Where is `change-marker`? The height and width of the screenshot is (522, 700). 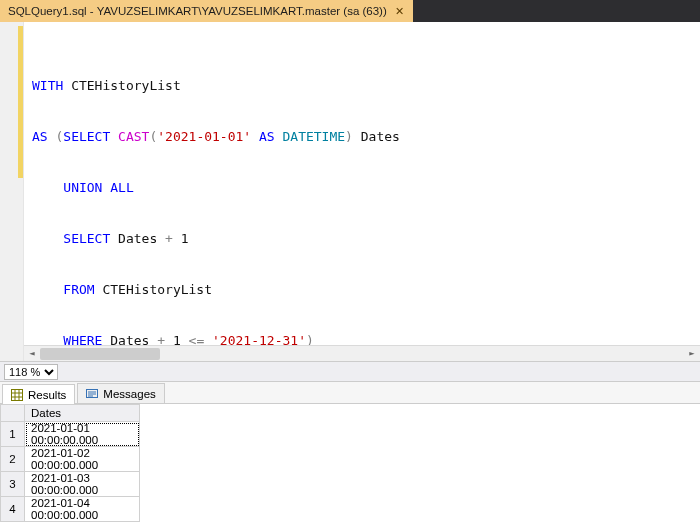 change-marker is located at coordinates (20, 102).